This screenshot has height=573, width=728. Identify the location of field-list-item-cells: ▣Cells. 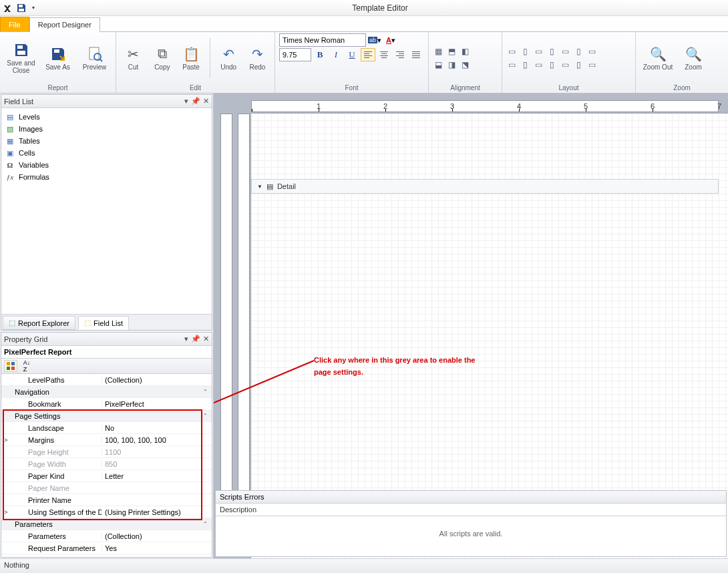
(107, 153).